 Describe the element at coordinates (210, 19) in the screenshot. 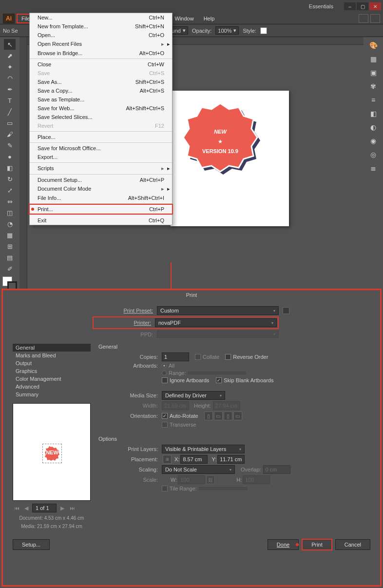

I see `menu-help: Help` at that location.